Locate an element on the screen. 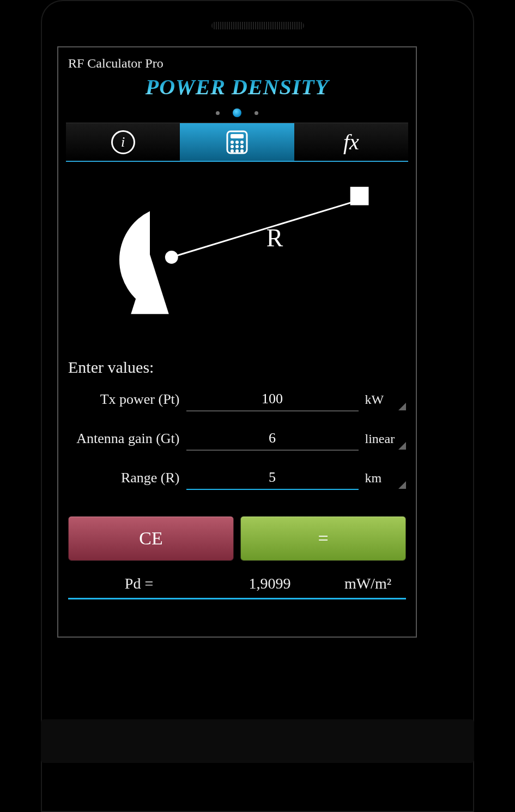 The width and height of the screenshot is (515, 812). result-row: Pd = 1,9099 mW/m² is located at coordinates (237, 585).